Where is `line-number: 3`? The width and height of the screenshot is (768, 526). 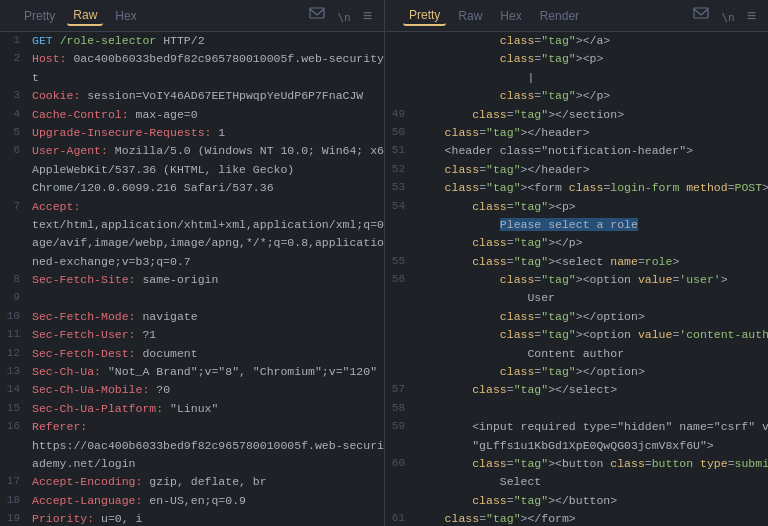
line-number: 3 is located at coordinates (14, 96).